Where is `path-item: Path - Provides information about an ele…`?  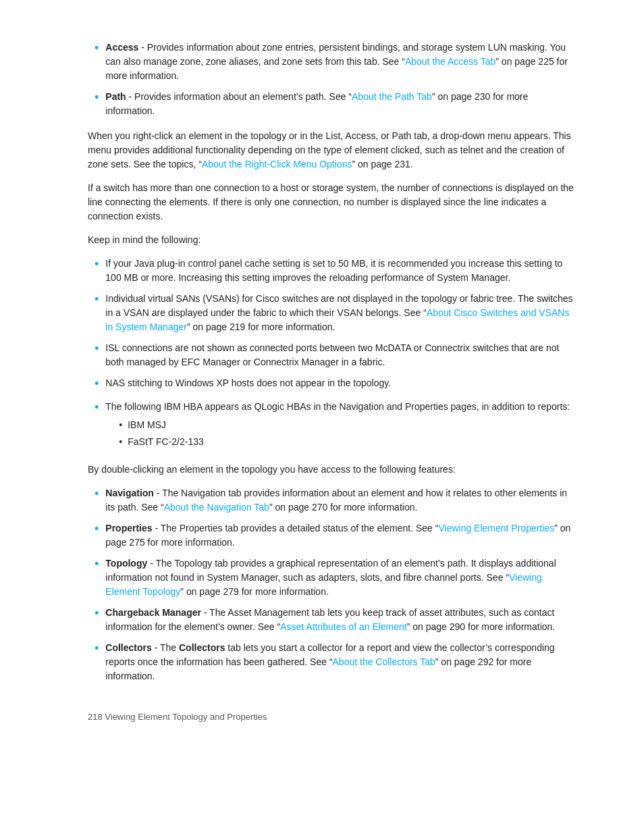
path-item: Path - Provides information about an ele… is located at coordinates (341, 104).